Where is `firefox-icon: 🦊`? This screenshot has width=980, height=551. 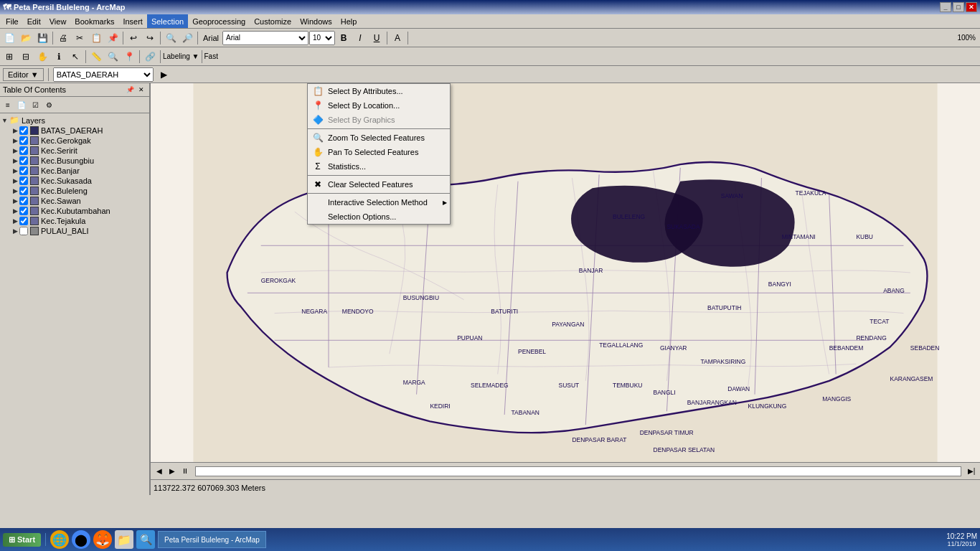 firefox-icon: 🦊 is located at coordinates (103, 540).